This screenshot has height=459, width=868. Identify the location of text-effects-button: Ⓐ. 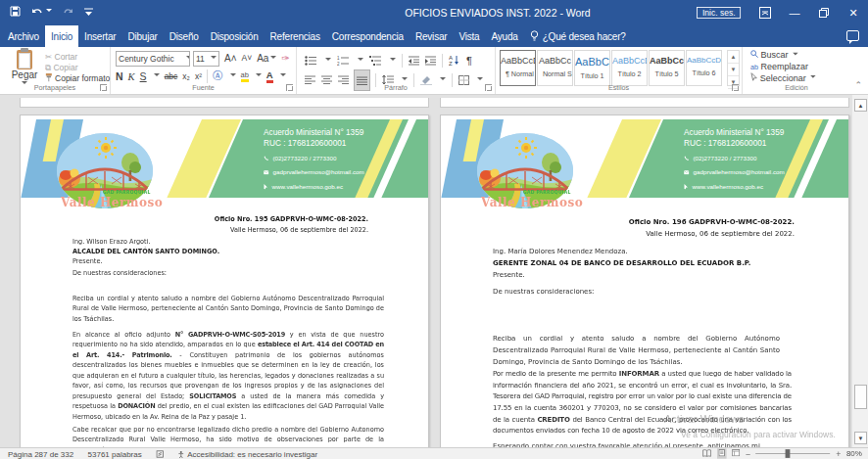
(217, 76).